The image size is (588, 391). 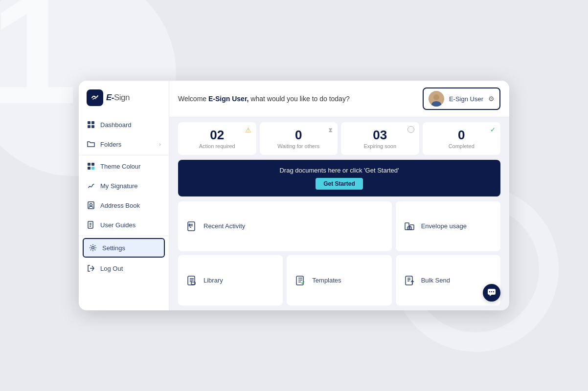 What do you see at coordinates (466, 99) in the screenshot?
I see `user-name: E-Sign User` at bounding box center [466, 99].